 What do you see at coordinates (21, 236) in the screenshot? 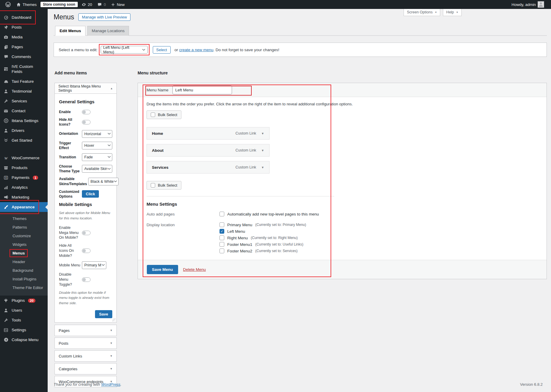
I see `submenu-link: Customize` at bounding box center [21, 236].